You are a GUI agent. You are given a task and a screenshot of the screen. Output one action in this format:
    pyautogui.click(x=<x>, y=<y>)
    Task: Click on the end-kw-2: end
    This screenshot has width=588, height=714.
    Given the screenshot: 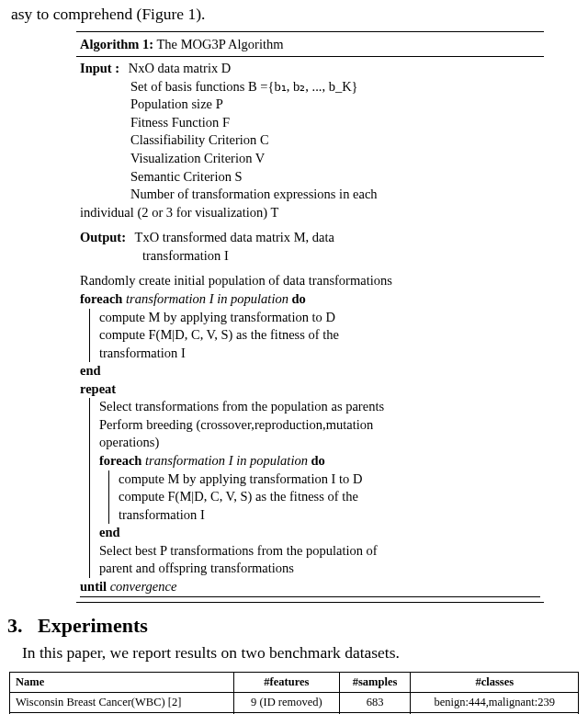 What is the action you would take?
    pyautogui.click(x=320, y=533)
    